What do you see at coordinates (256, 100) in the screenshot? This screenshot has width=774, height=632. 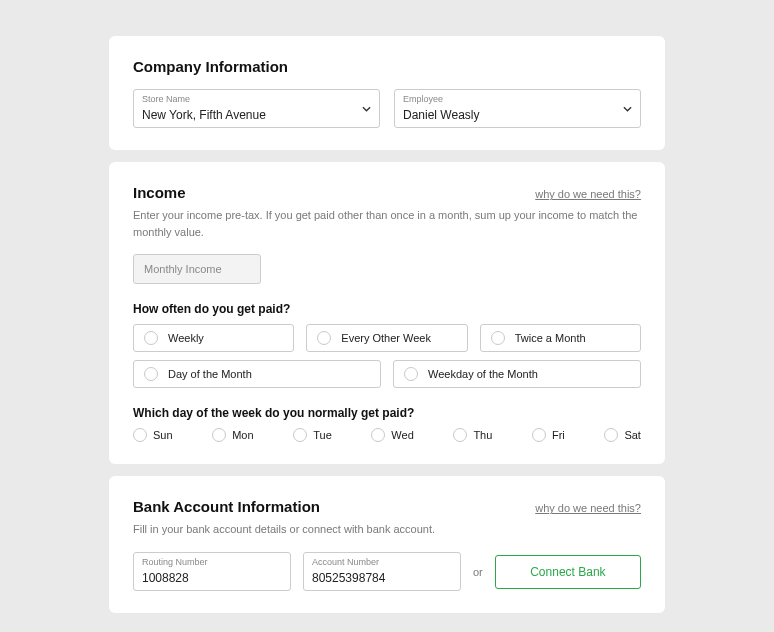 I see `store-name-label: Store Name` at bounding box center [256, 100].